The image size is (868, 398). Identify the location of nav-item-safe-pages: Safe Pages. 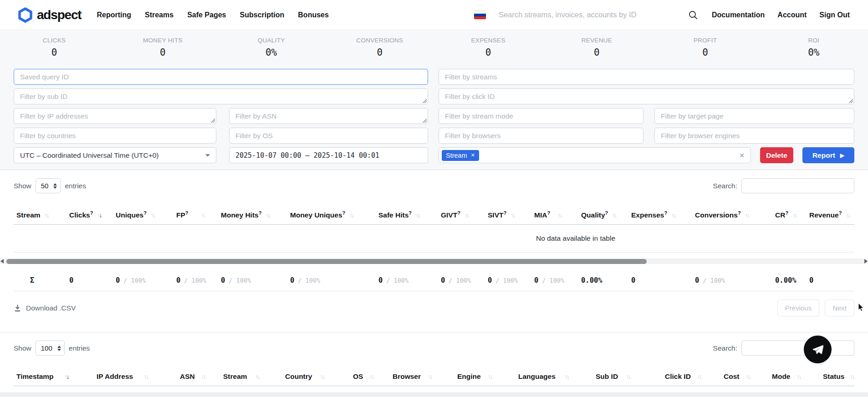
(207, 15).